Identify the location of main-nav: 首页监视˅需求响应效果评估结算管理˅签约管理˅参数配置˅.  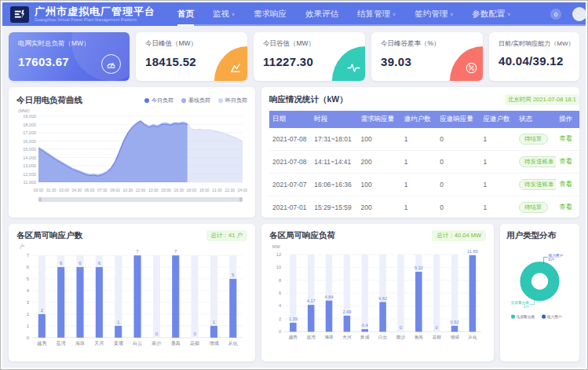
(344, 14).